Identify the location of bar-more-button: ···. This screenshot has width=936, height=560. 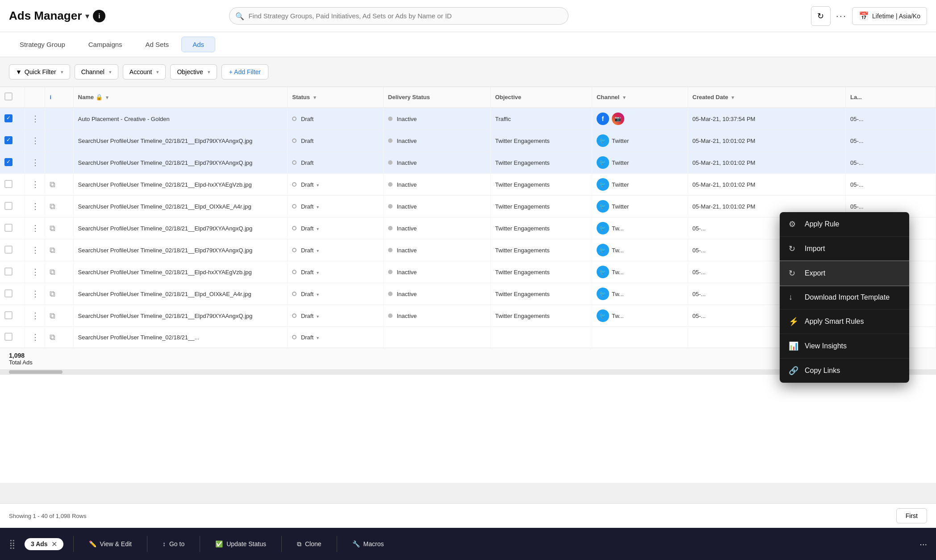
(923, 544).